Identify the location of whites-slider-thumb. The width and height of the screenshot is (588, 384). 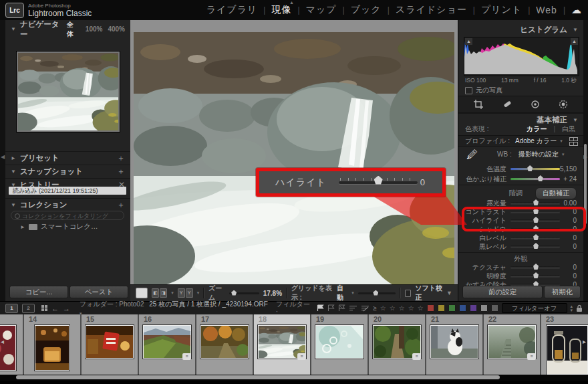
(536, 237).